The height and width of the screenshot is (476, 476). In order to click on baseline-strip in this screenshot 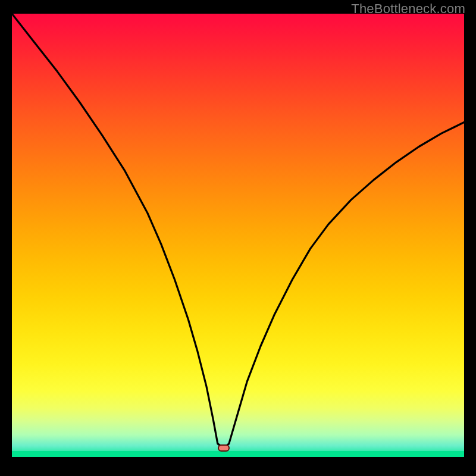, I will do `click(238, 462)`.